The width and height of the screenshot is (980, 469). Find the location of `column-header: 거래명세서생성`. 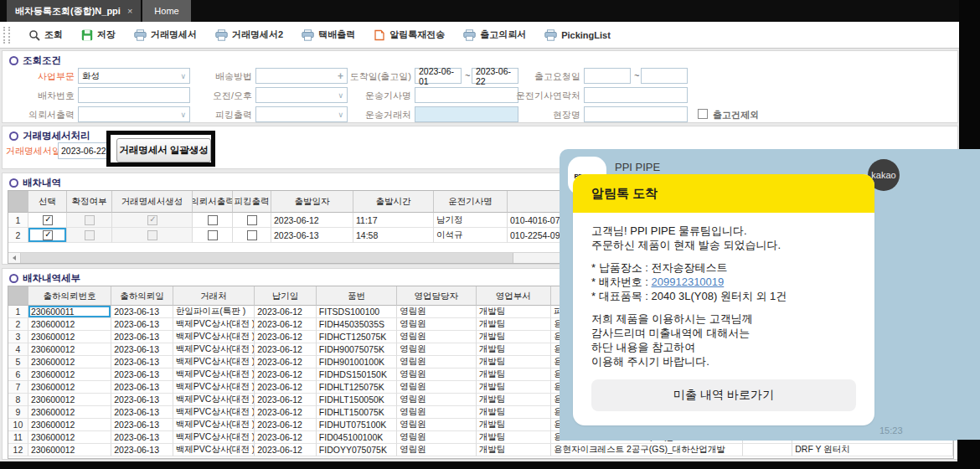

column-header: 거래명세서생성 is located at coordinates (152, 202).